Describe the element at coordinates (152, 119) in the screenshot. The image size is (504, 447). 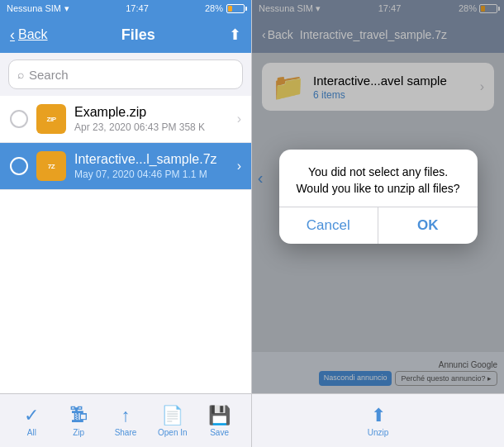
I see `file-info: Example.zip Apr 23, 2020 06:43 PM 358 K` at that location.